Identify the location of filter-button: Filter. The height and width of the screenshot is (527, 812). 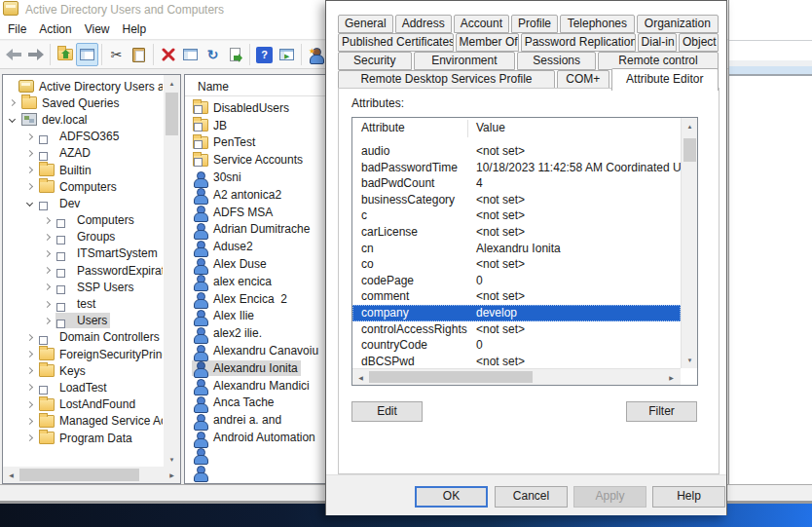
(662, 411).